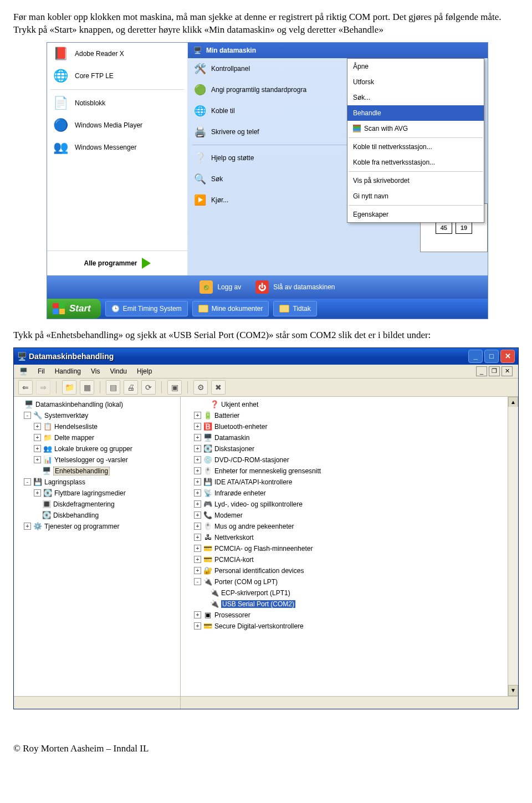 Image resolution: width=532 pixels, height=803 pixels. I want to click on ctx-explore: Utforsk, so click(416, 82).